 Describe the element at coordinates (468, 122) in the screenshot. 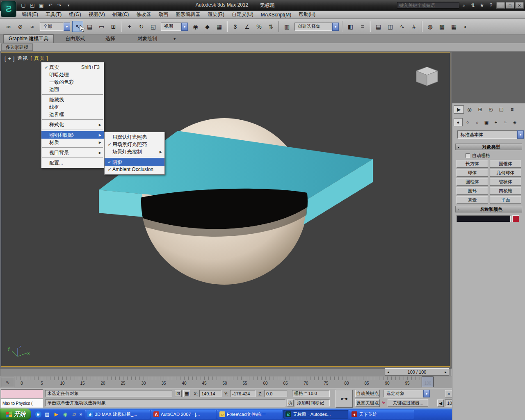

I see `category-shapes-icon: ○` at that location.